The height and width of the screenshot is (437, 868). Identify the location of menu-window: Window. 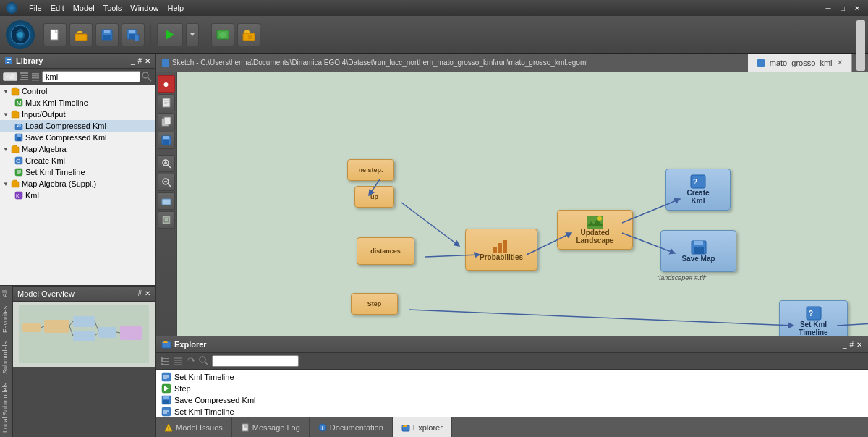
(145, 8).